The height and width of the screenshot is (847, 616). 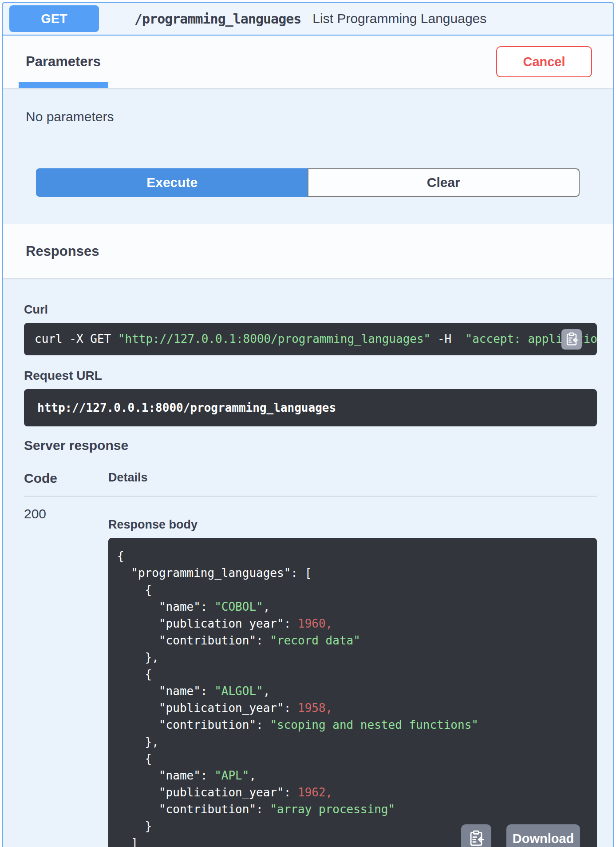 I want to click on active-tab-underline, so click(x=63, y=85).